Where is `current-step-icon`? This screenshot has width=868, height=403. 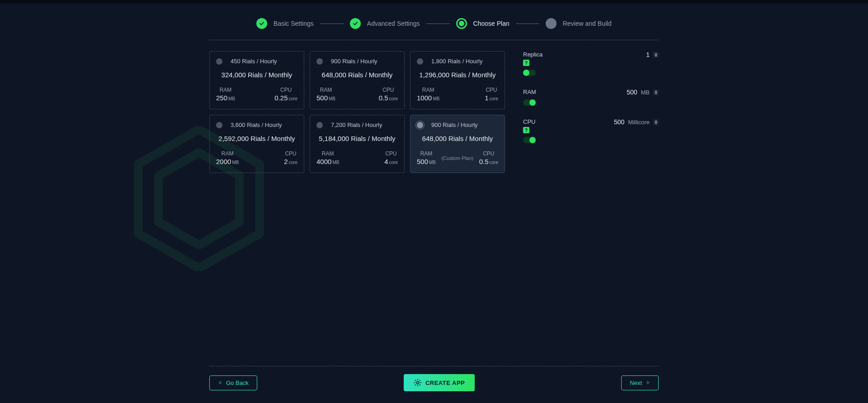 current-step-icon is located at coordinates (462, 23).